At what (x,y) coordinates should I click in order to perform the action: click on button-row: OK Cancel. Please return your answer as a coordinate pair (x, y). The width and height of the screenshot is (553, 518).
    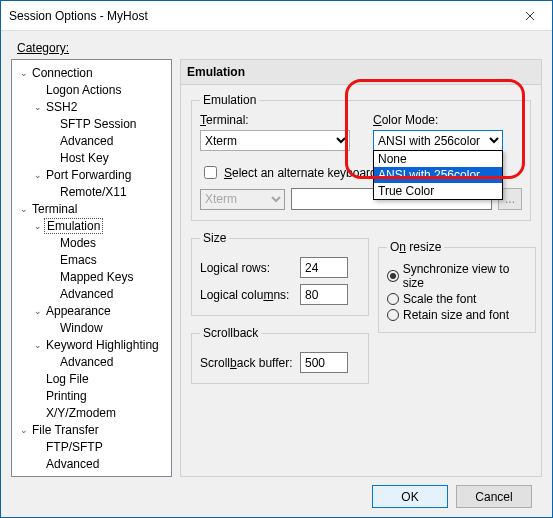
    Looking at the image, I should click on (276, 498).